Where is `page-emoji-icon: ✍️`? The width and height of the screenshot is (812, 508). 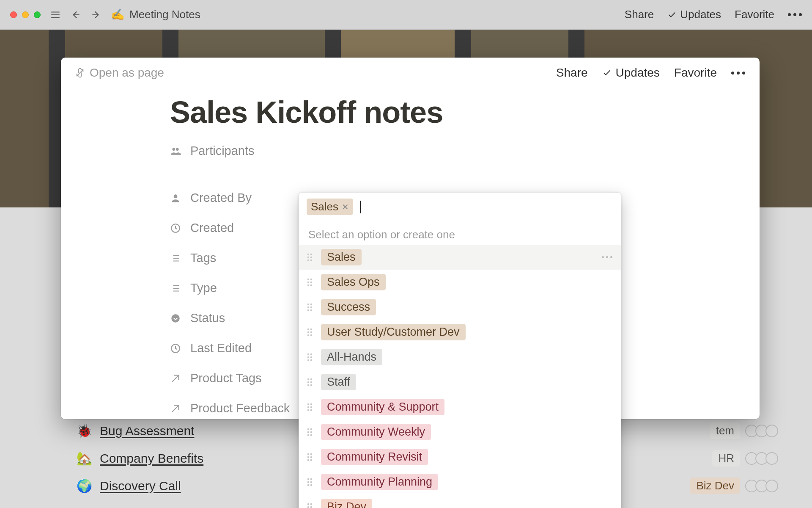
page-emoji-icon: ✍️ is located at coordinates (118, 14).